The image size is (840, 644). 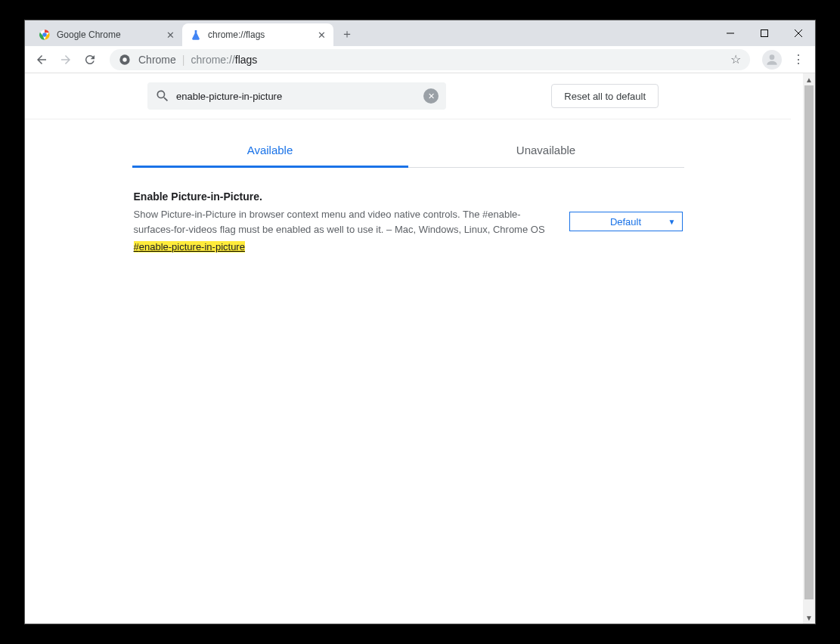 I want to click on tab-title: Google Chrome, so click(x=110, y=35).